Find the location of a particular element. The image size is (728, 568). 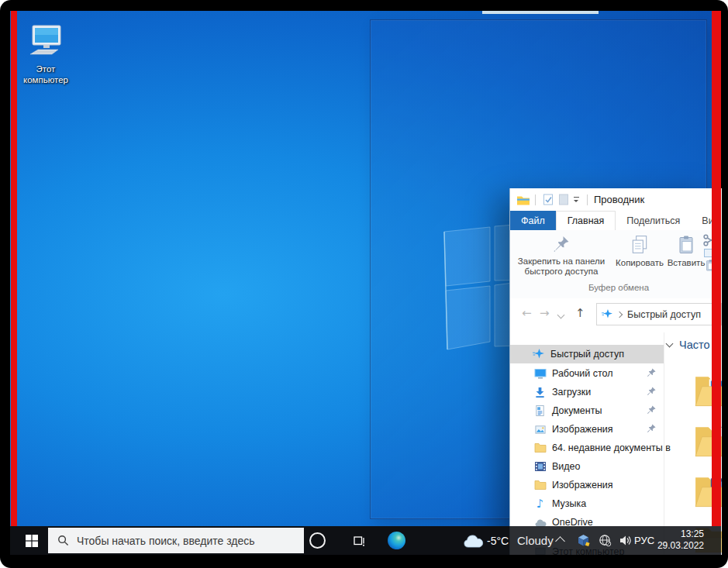

paste-label: Вставить is located at coordinates (687, 263).